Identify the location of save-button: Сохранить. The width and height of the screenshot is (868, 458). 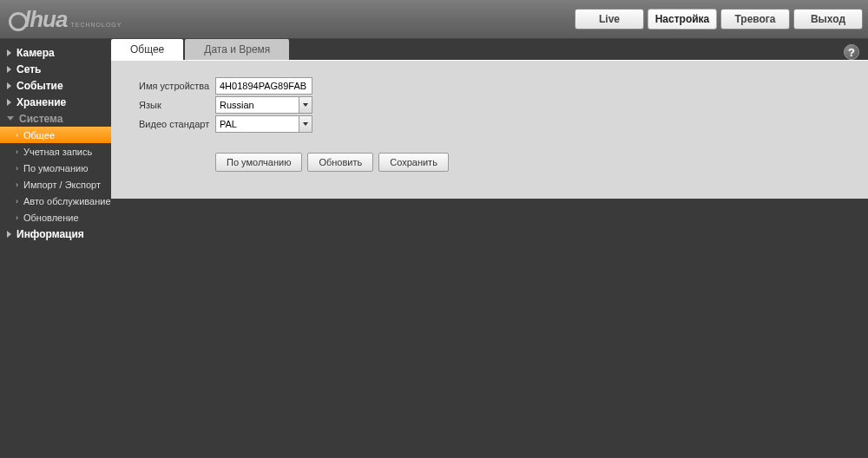
(413, 162).